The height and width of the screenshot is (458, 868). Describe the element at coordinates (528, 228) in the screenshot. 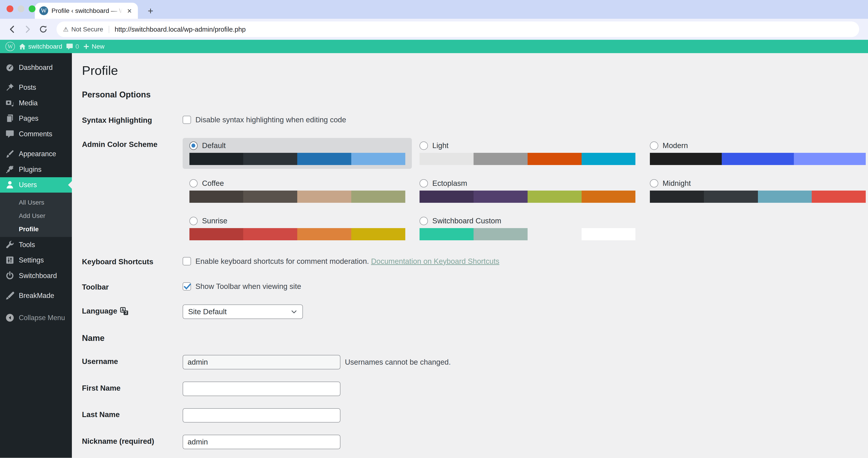

I see `color-scheme-option-switchboard-custom: Switchboard Custom` at that location.